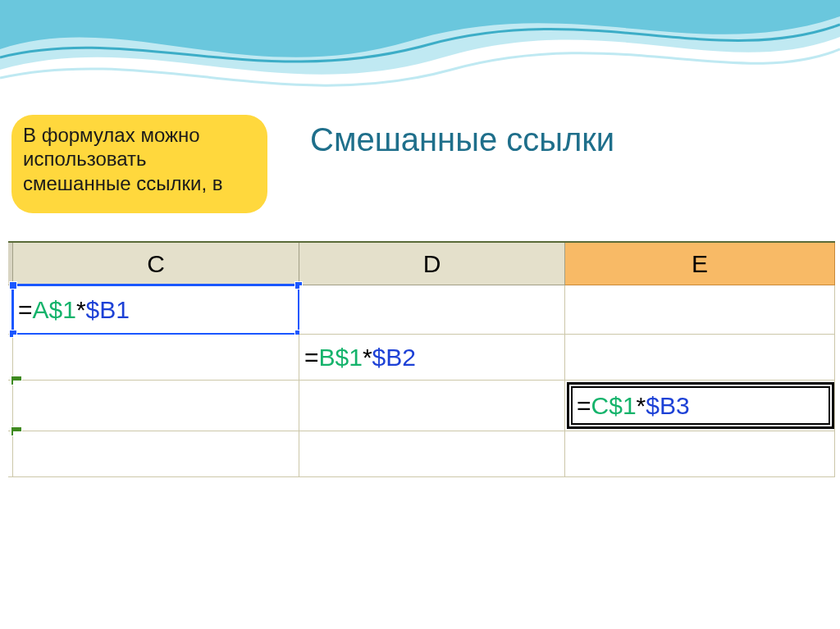 The height and width of the screenshot is (629, 840). I want to click on cell-d1, so click(432, 310).